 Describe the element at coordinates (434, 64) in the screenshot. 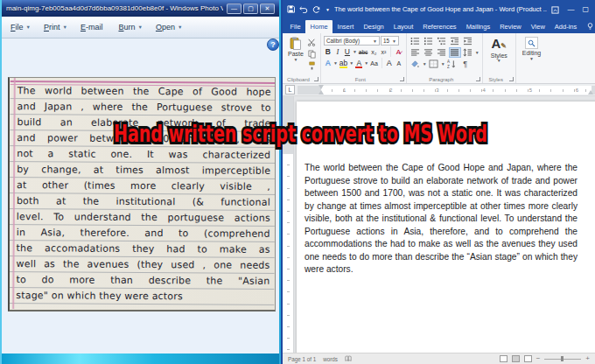

I see `borders-button` at that location.